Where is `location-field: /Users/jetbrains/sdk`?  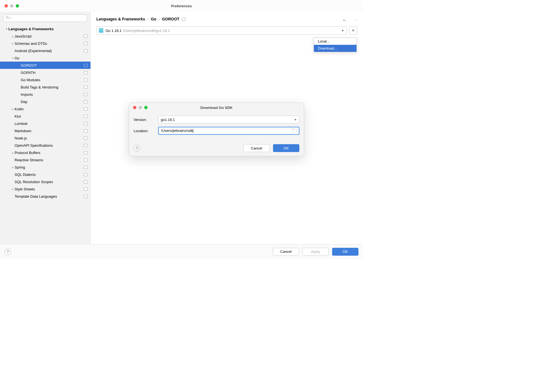 location-field: /Users/jetbrains/sdk is located at coordinates (229, 131).